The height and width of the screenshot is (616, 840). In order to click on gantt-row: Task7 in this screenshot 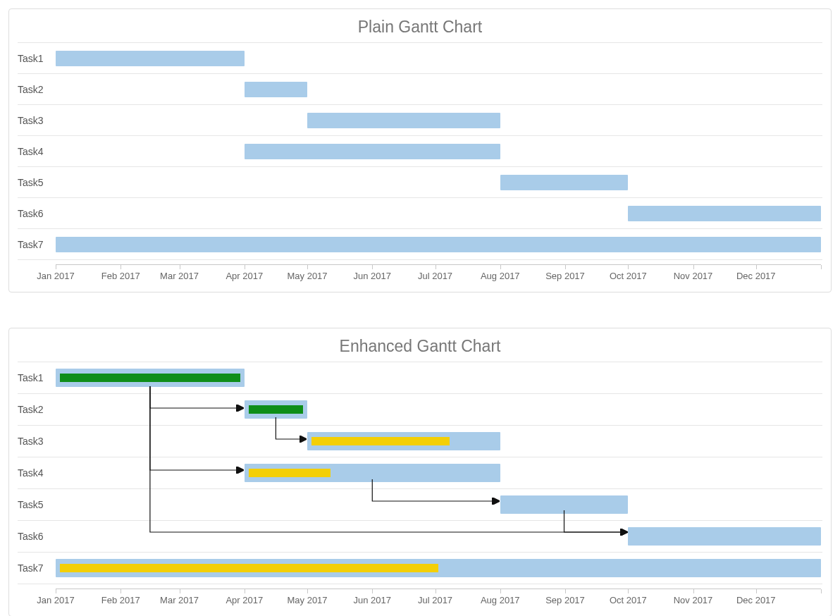, I will do `click(420, 245)`.